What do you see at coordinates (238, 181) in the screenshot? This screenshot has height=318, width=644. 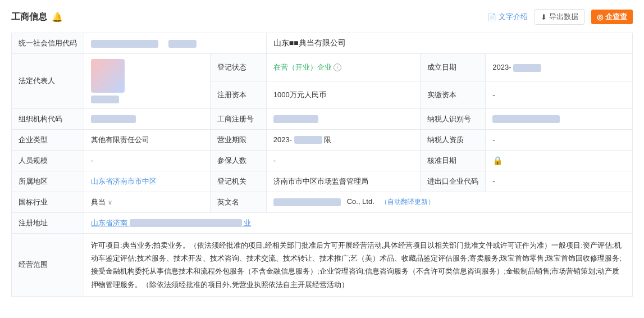 I see `reg-authority-label: 登记机关` at bounding box center [238, 181].